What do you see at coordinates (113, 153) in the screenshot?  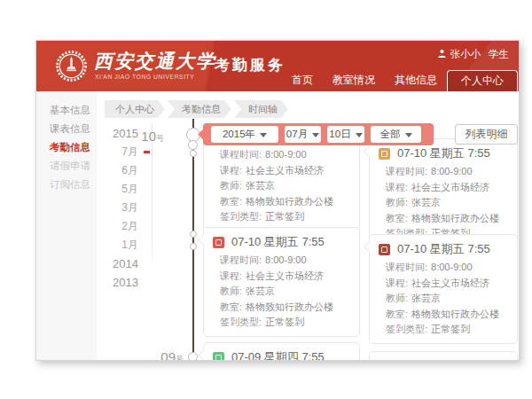 I see `timeline-nav-item: 7月` at bounding box center [113, 153].